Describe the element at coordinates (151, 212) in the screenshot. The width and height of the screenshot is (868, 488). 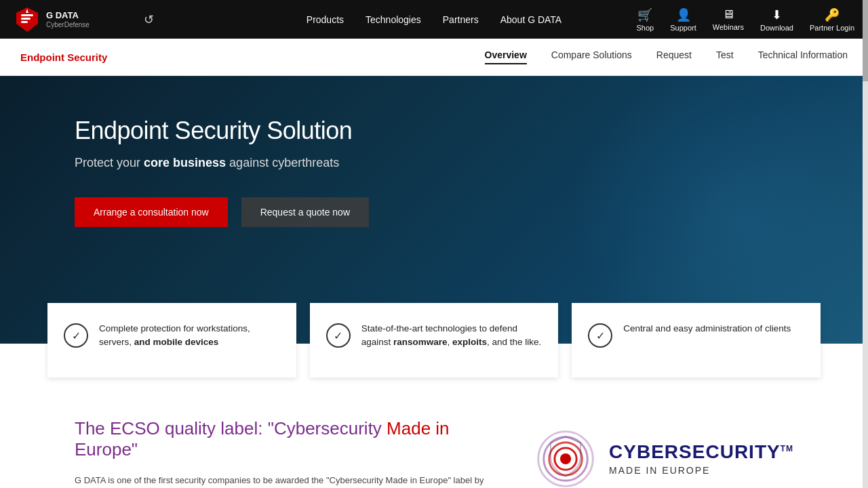
I see `arrange-consultation-button: Arrange a consultation now` at that location.